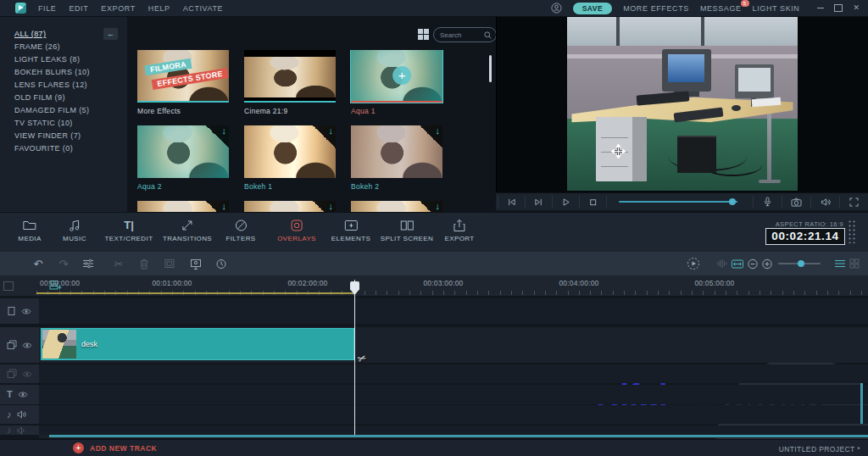  Describe the element at coordinates (737, 264) in the screenshot. I see `zoom-to-fit-button` at that location.